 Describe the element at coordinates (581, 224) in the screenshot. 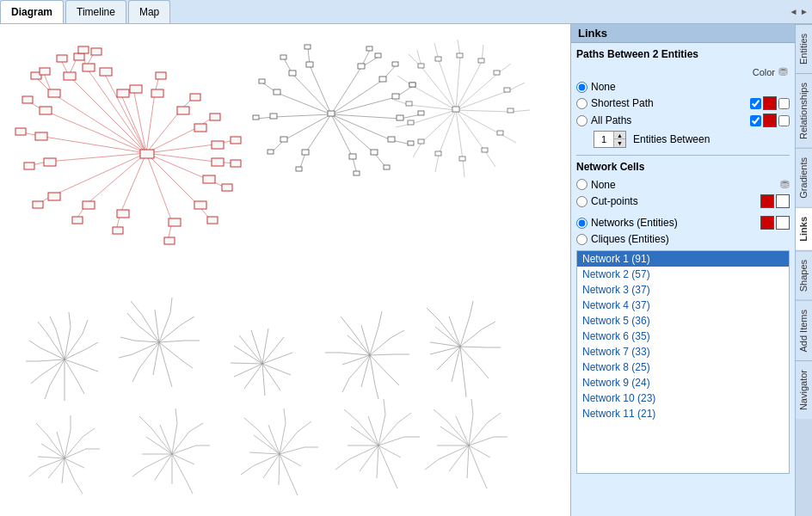

I see `network-entities-radio` at that location.